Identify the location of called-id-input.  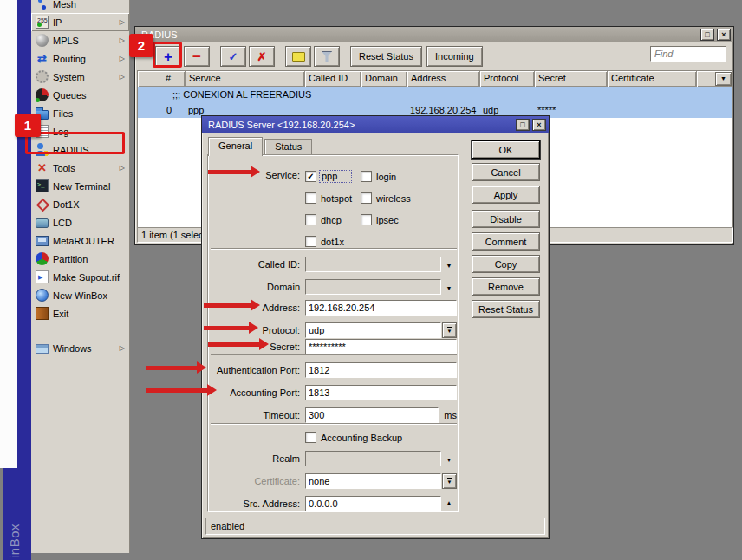
(373, 264).